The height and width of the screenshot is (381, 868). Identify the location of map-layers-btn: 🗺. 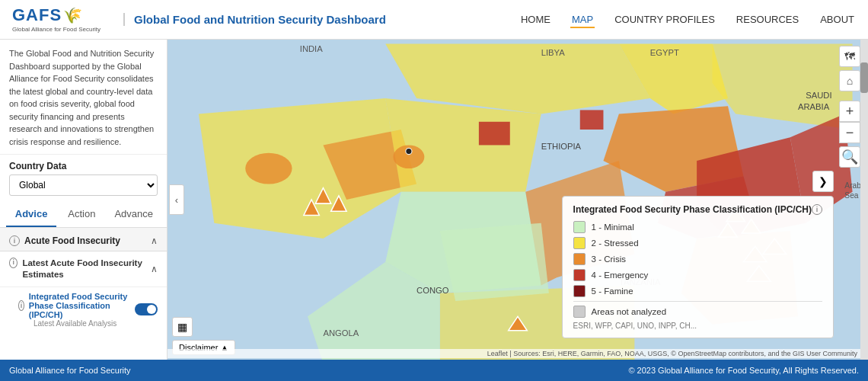
(850, 56).